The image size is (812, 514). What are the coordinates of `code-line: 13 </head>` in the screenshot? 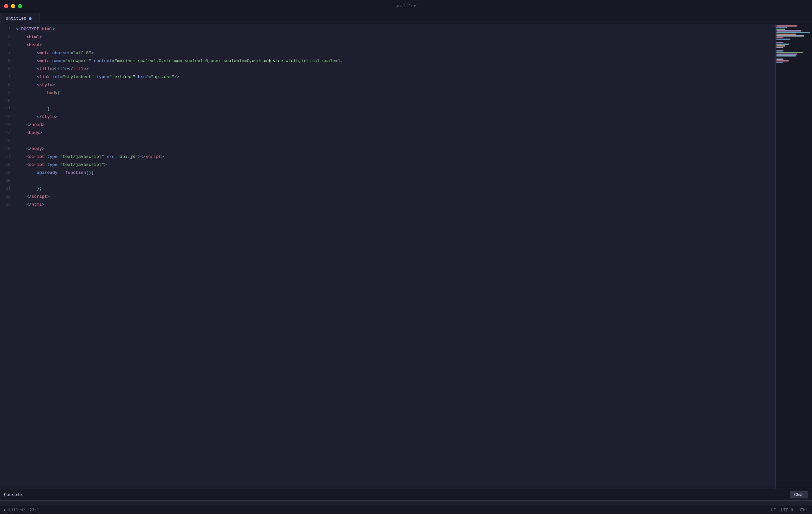 It's located at (388, 125).